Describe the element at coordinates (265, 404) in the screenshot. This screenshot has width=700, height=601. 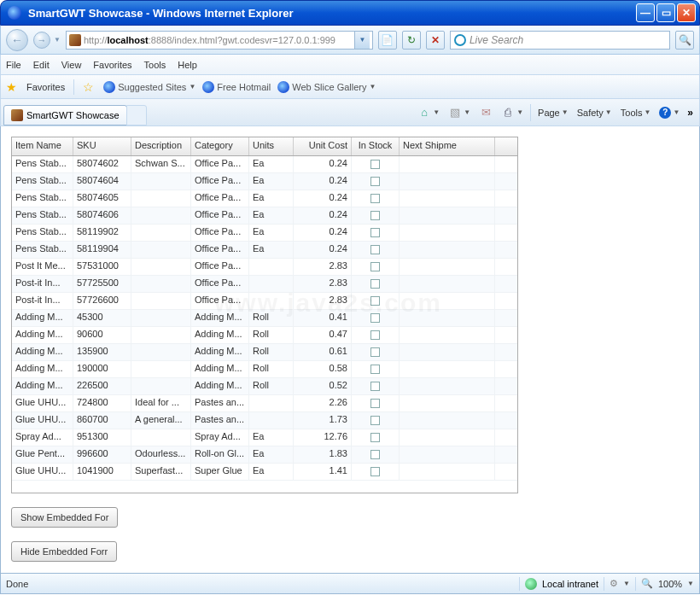
I see `table-row: Glue UHU...724800Ideal for ...Pastes an.…` at that location.